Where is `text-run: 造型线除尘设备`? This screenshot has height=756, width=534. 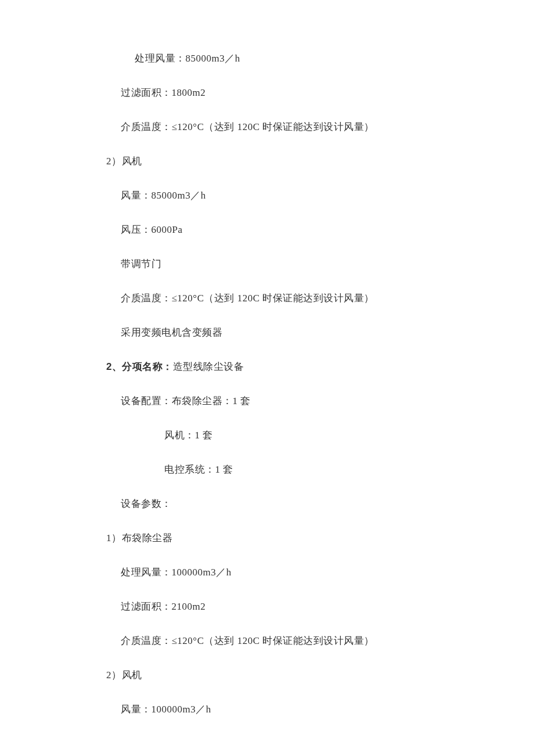
text-run: 造型线除尘设备 is located at coordinates (209, 367).